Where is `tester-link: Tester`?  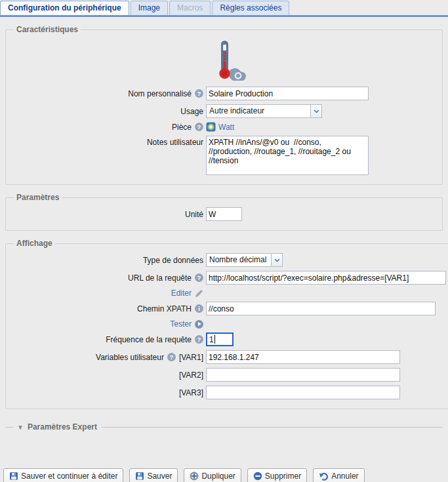
tester-link: Tester is located at coordinates (181, 324).